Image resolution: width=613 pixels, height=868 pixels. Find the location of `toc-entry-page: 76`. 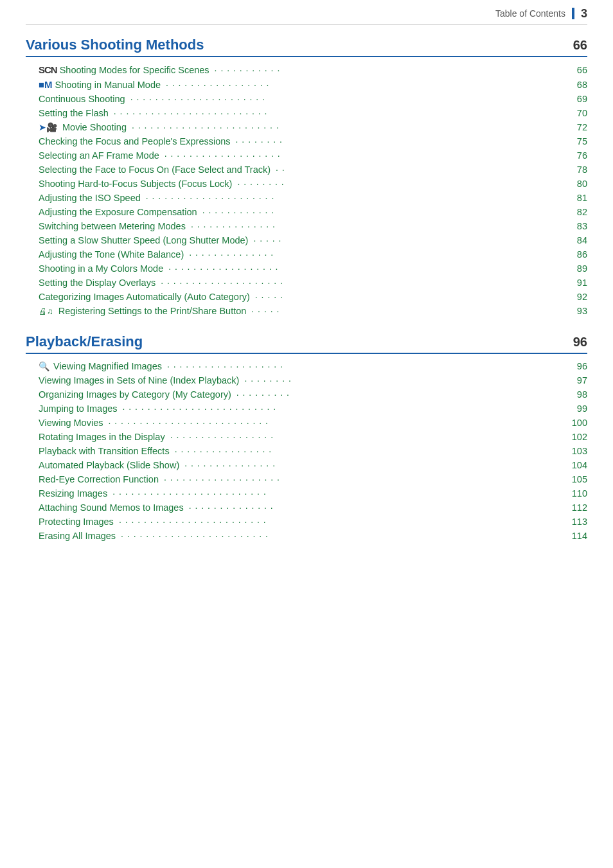

toc-entry-page: 76 is located at coordinates (578, 155).